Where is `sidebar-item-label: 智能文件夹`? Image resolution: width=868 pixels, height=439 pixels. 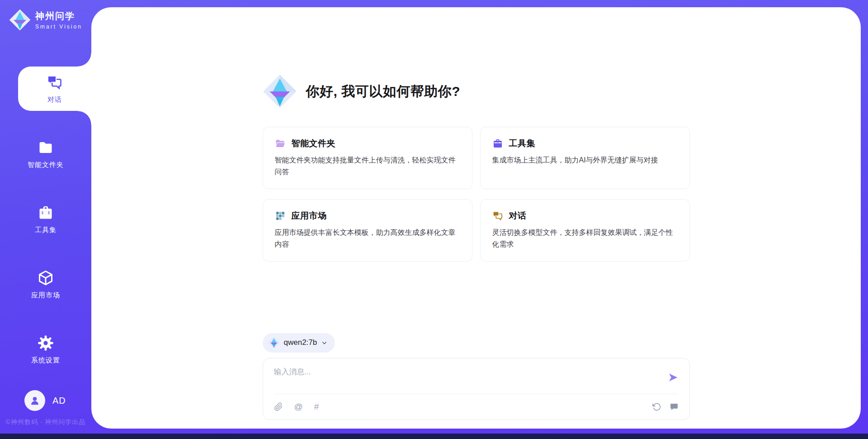 sidebar-item-label: 智能文件夹 is located at coordinates (46, 165).